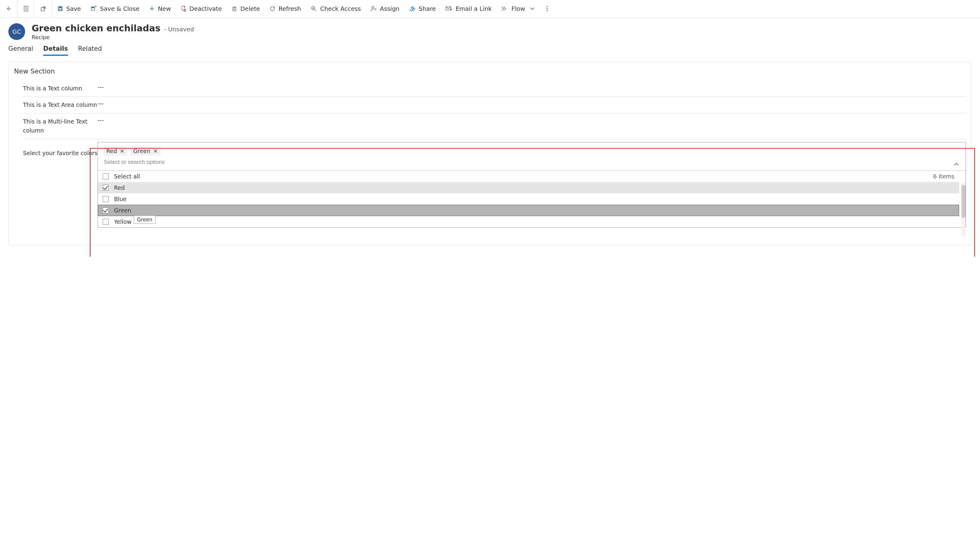 This screenshot has width=980, height=538. What do you see at coordinates (127, 176) in the screenshot?
I see `select-all-label: Select all` at bounding box center [127, 176].